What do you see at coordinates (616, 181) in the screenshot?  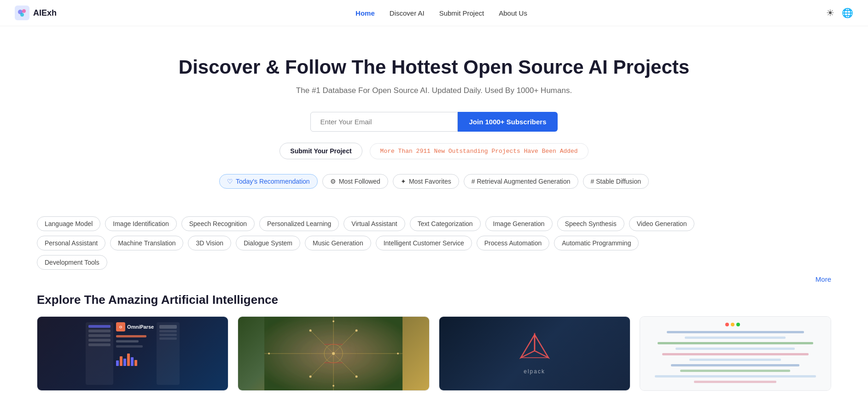 I see `filter-tab-stable-diffusion: # Stable Diffusion` at bounding box center [616, 181].